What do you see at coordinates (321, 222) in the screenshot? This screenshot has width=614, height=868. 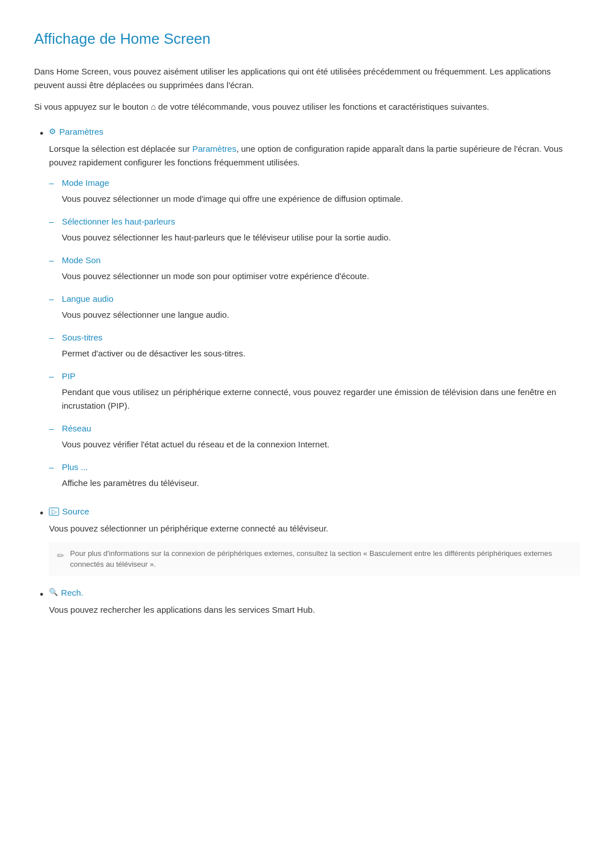 I see `haut-parleurs-title: Sélectionner les haut-parleurs` at bounding box center [321, 222].